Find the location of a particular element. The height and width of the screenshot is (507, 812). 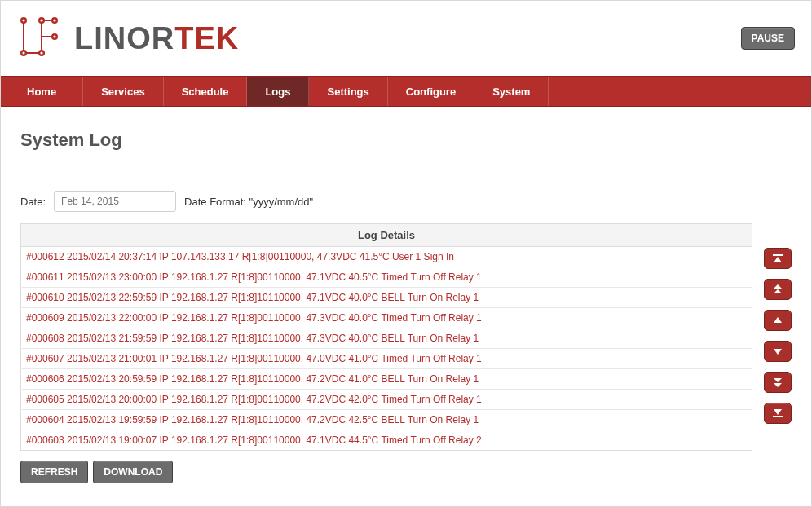

date-input is located at coordinates (115, 201).